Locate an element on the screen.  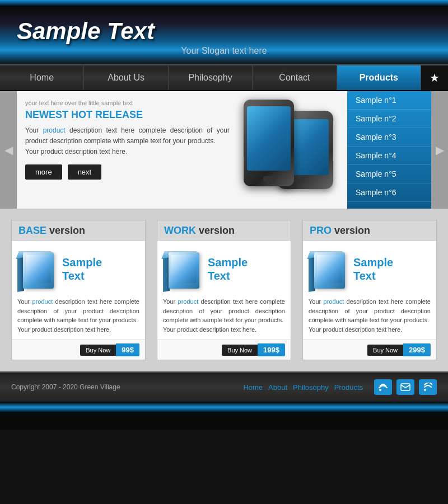
product-base-box-icon is located at coordinates (37, 269).